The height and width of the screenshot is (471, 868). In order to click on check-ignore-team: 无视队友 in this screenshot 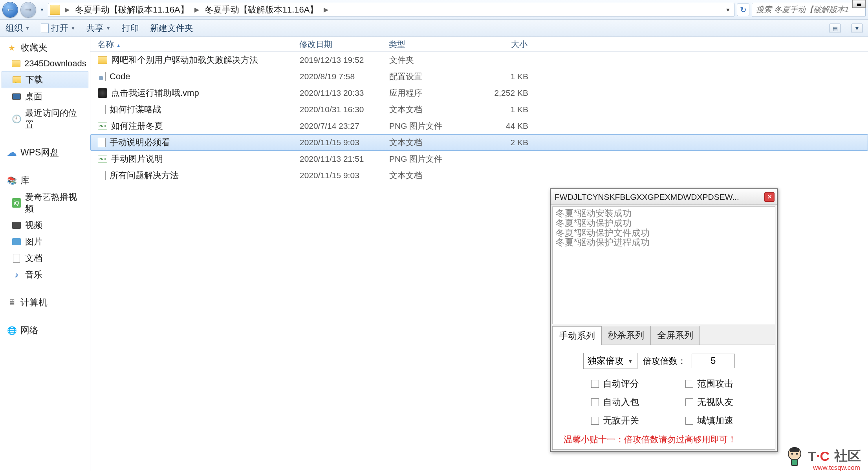, I will do `click(727, 402)`.